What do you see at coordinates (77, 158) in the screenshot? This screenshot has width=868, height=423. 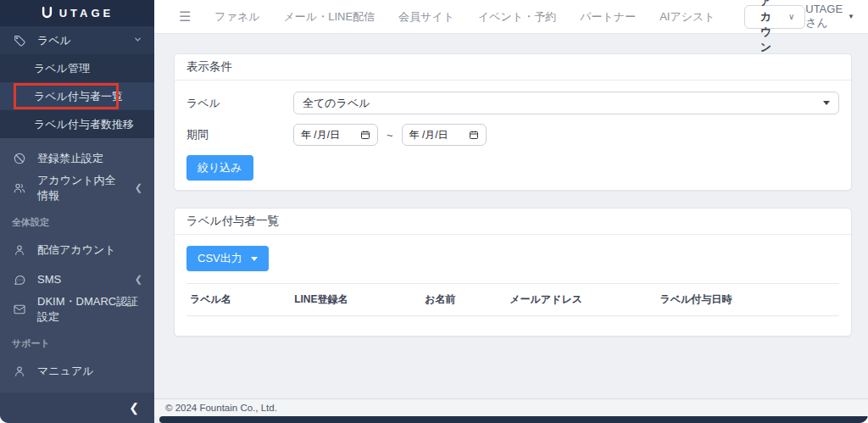 I see `sidebar-item-registration-ban: 登録禁止設定` at bounding box center [77, 158].